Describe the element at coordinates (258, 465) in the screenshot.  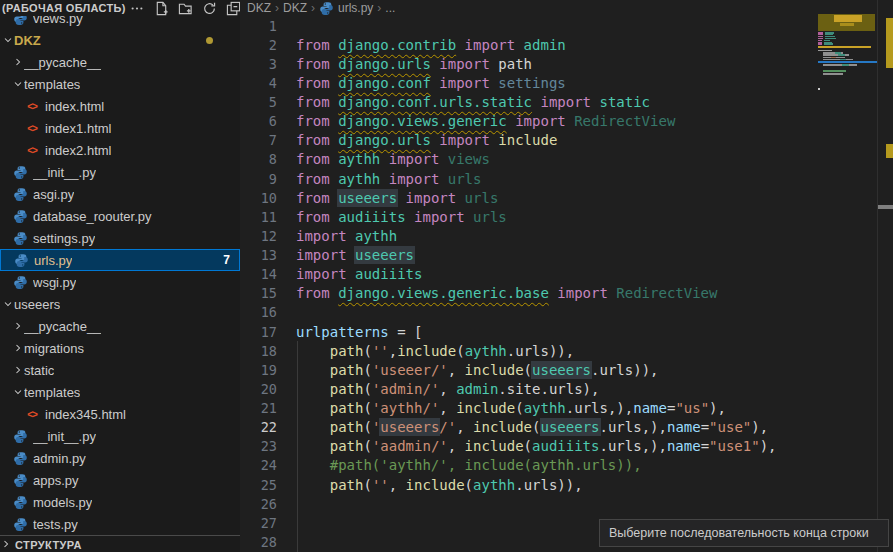
I see `line-number: 24` at that location.